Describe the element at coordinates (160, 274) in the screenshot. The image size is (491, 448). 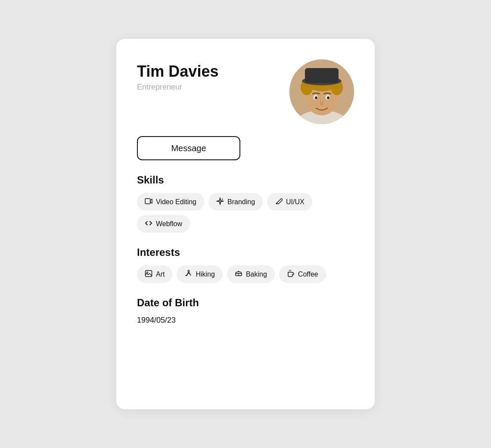
I see `interest-art-label: Art` at that location.